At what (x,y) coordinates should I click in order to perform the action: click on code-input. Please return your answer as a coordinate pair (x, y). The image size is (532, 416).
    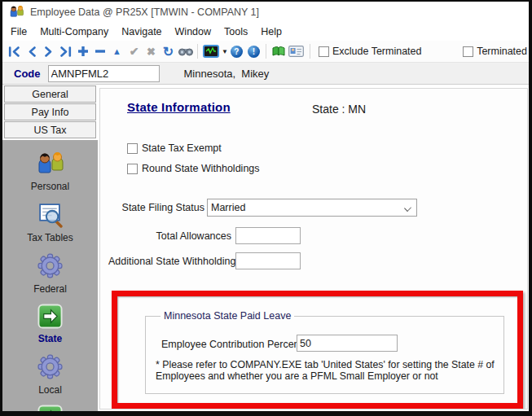
    Looking at the image, I should click on (104, 73).